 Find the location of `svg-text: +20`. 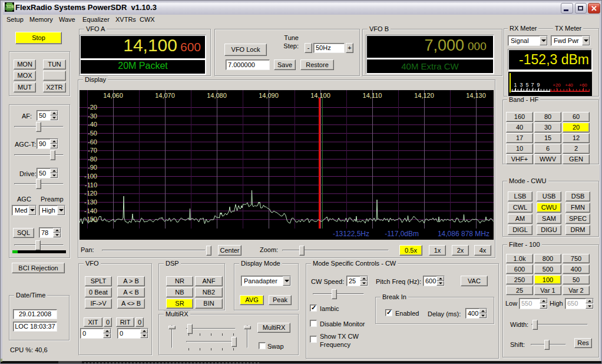

svg-text: +20 is located at coordinates (557, 85).